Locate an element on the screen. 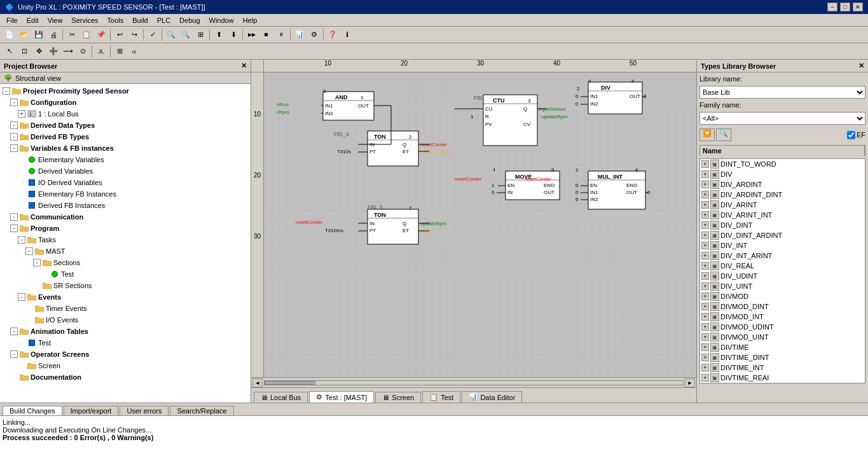 The width and height of the screenshot is (868, 463). tree-item-derived-fb: -Derived FB Types is located at coordinates (125, 137).